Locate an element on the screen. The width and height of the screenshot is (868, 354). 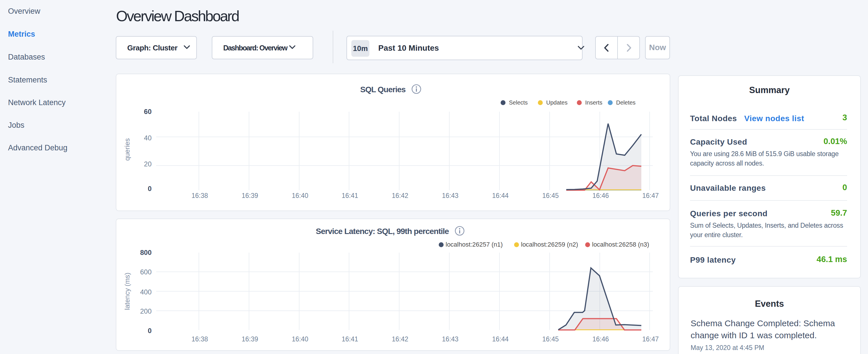
svg-text: 40 is located at coordinates (148, 138).